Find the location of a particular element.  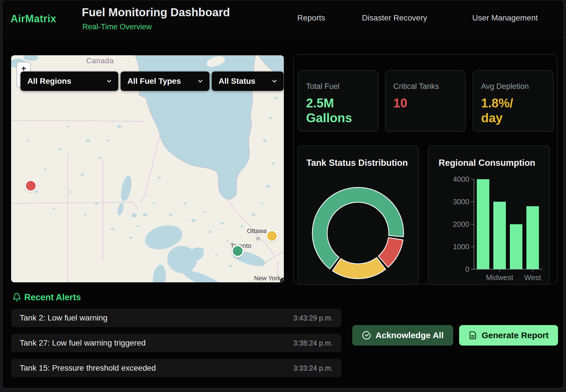

region-filter-dropdown: All Regions is located at coordinates (70, 81).